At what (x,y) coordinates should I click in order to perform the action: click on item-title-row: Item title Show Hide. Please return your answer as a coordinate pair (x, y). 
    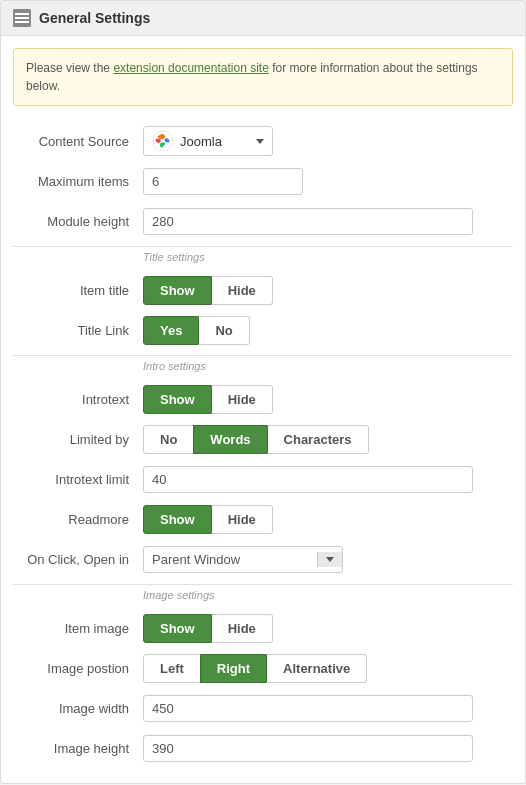
    Looking at the image, I should click on (263, 290).